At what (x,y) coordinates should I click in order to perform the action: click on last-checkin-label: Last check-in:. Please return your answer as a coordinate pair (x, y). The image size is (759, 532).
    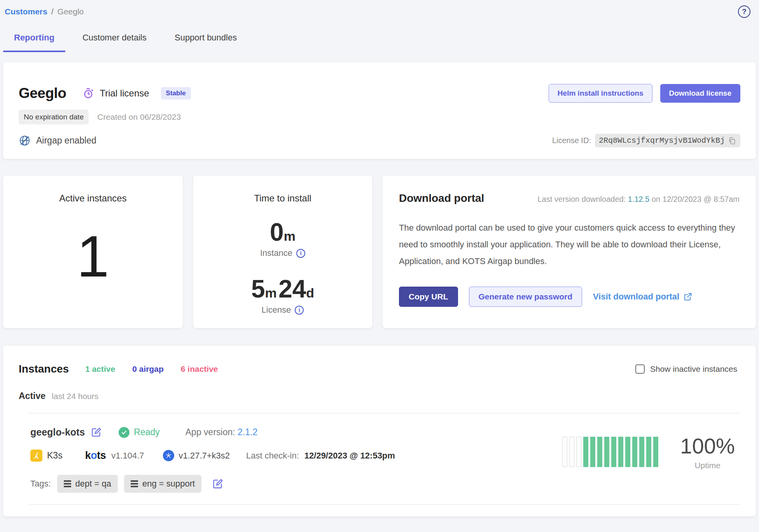
    Looking at the image, I should click on (273, 456).